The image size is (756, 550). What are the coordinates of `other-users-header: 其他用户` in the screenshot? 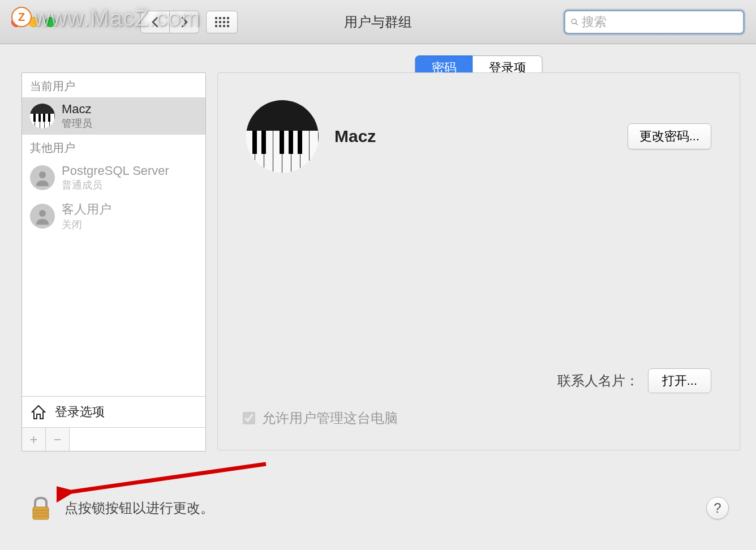 It's located at (114, 147).